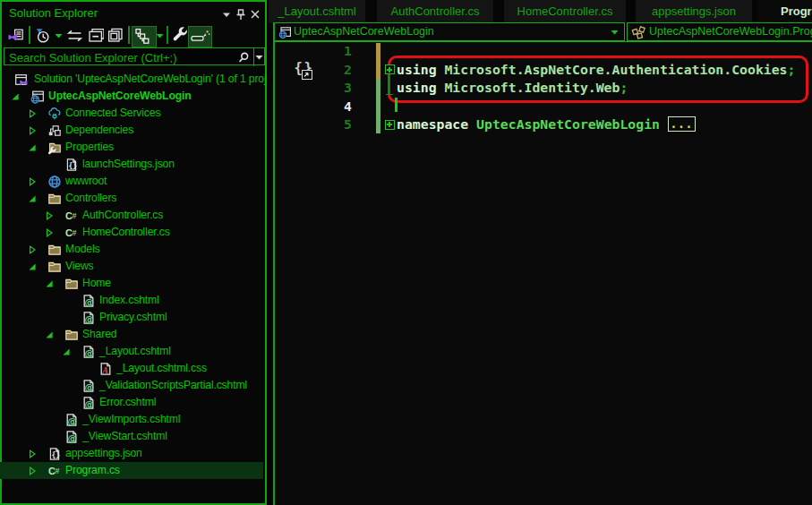 Image resolution: width=812 pixels, height=505 pixels. What do you see at coordinates (317, 12) in the screenshot?
I see `tab-layout-cshtml: _Layout.cshtml` at bounding box center [317, 12].